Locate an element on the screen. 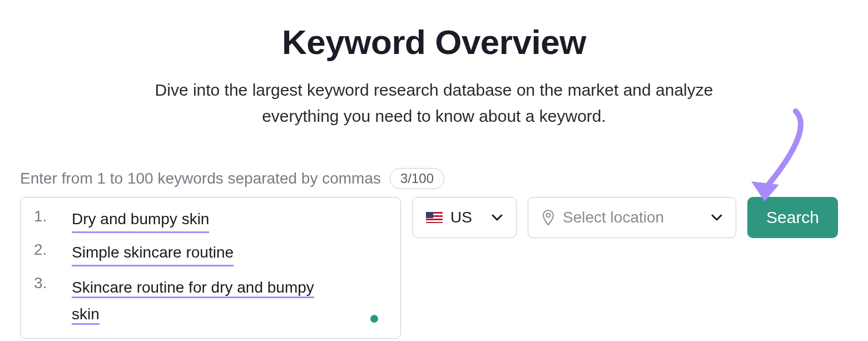 This screenshot has height=341, width=868. hint-text: Enter from 1 to 100 keywords separated b… is located at coordinates (200, 179).